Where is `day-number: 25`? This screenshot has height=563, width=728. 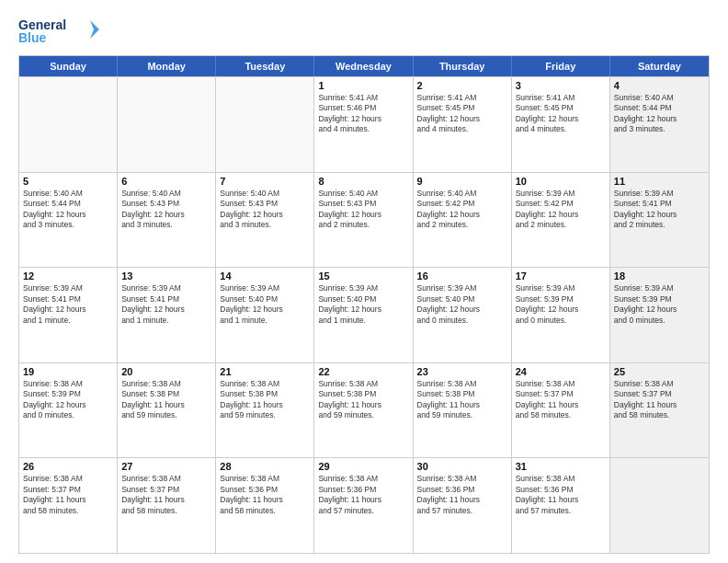 day-number: 25 is located at coordinates (660, 372).